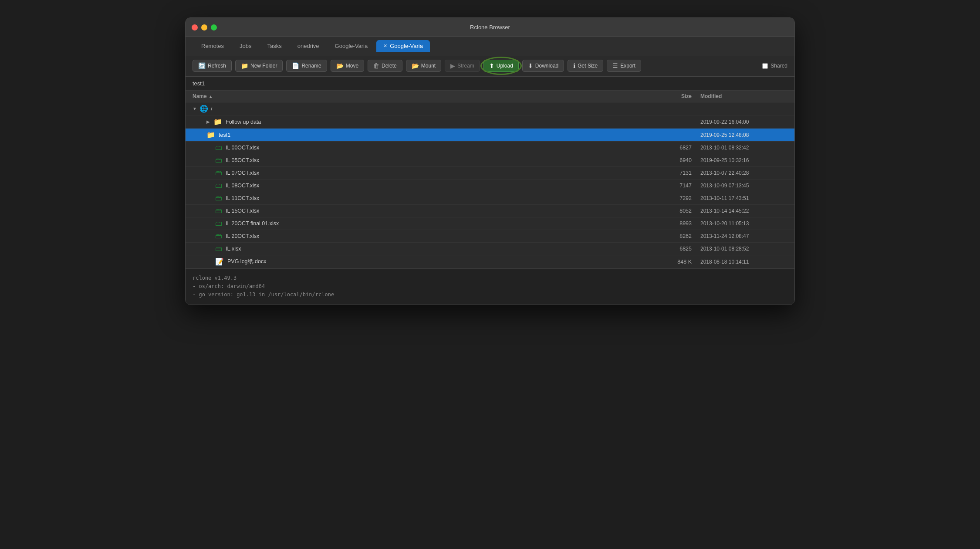  What do you see at coordinates (214, 27) in the screenshot?
I see `maximize-button` at bounding box center [214, 27].